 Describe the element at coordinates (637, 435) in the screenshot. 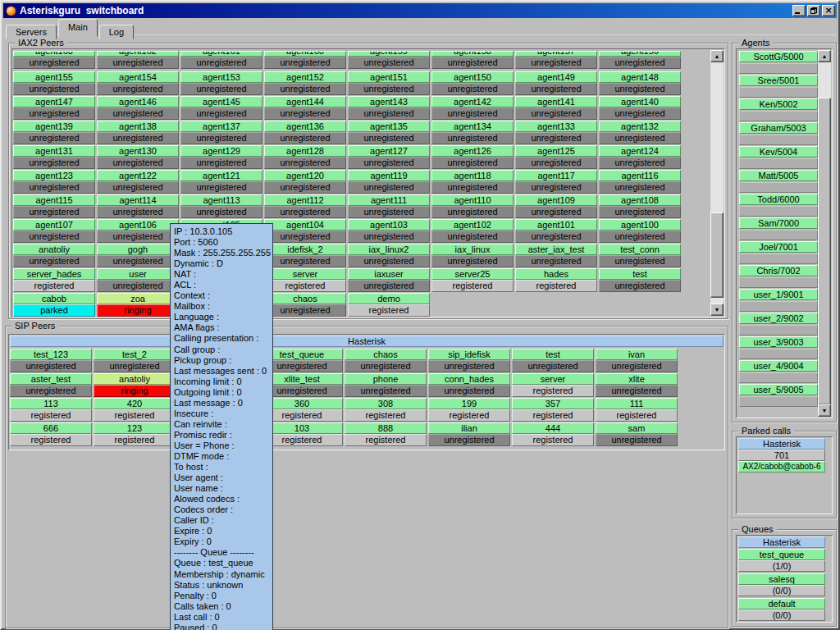

I see `peer-cell-sam: samunregistered` at that location.